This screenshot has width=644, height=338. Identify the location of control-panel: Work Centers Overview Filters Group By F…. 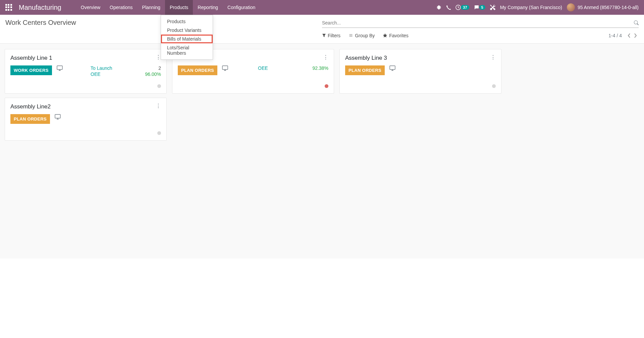
(322, 29).